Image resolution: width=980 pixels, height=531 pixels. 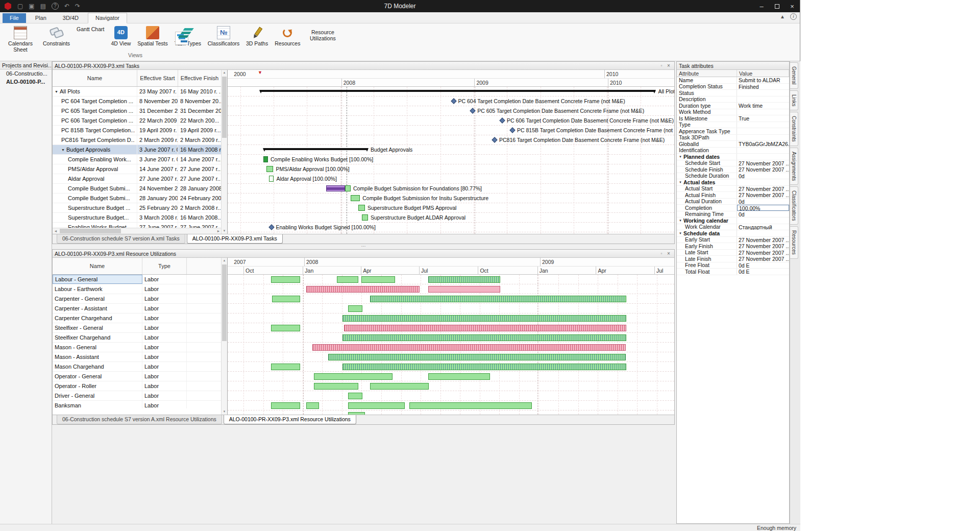 I want to click on side-tab-assignments: Assignments, so click(x=794, y=166).